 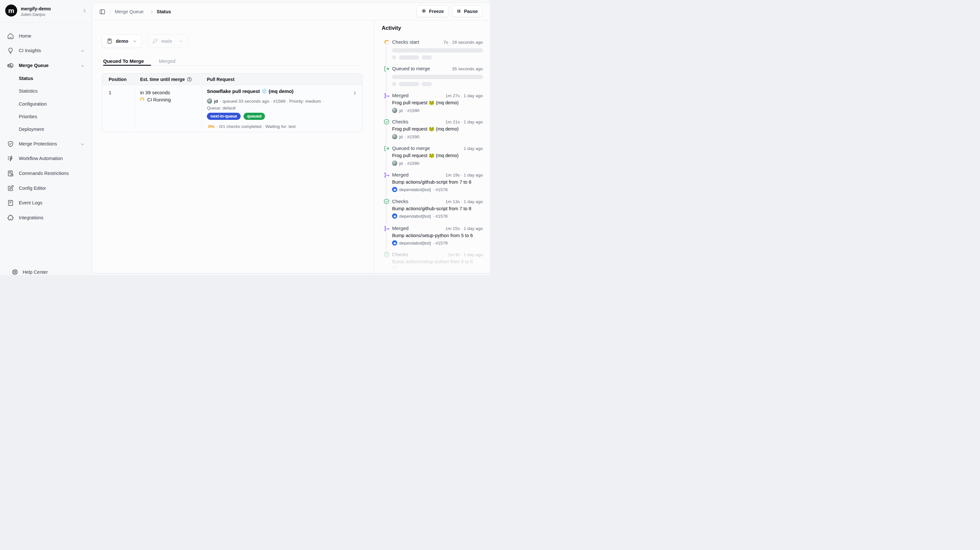 I want to click on badge-queued: queued, so click(x=254, y=116).